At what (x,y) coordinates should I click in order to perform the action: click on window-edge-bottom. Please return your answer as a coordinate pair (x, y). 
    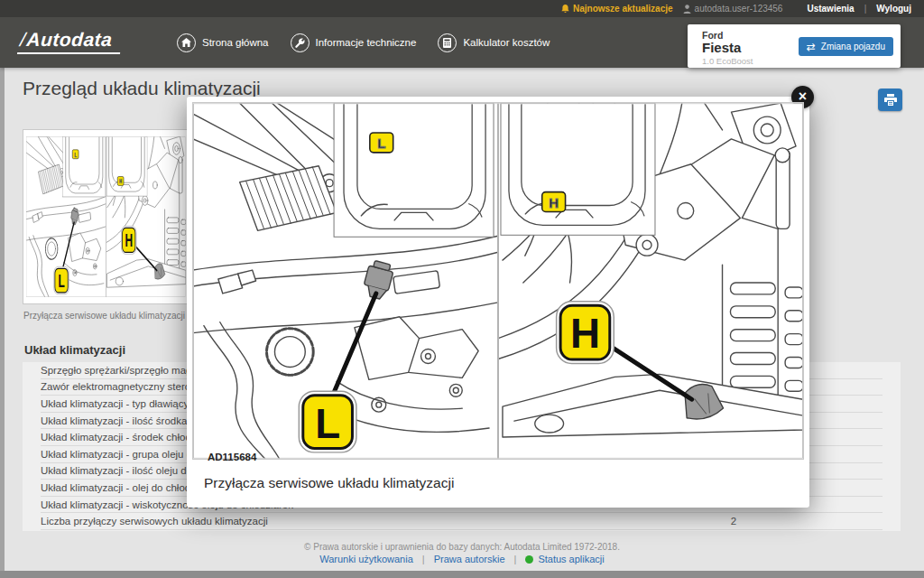
    Looking at the image, I should click on (462, 574).